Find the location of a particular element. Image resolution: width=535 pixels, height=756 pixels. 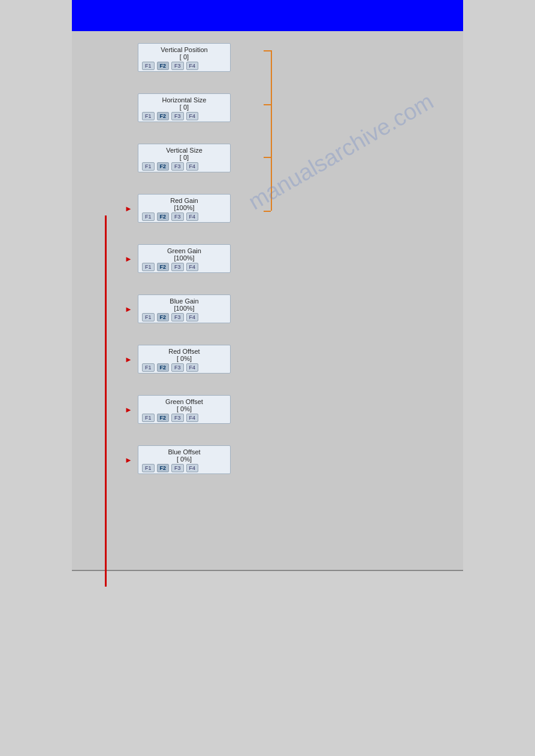

horizontal-size-item: Horizontal Size [ 0] F1 F2 F3 F4 is located at coordinates (185, 108).